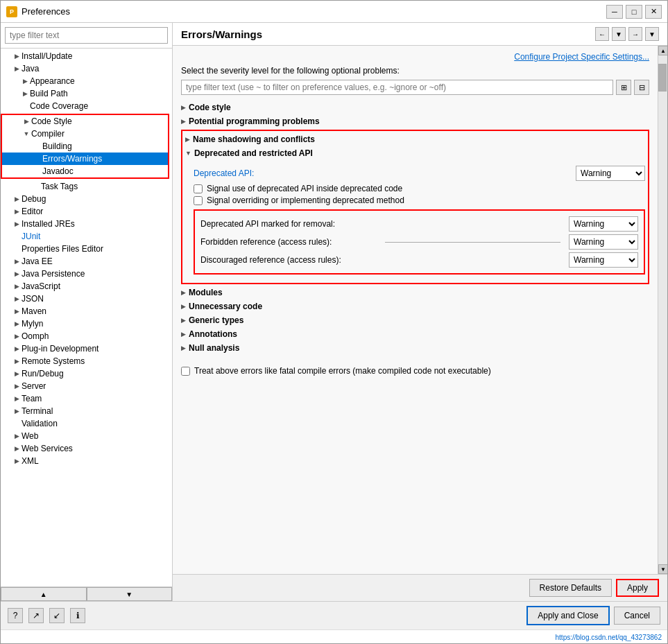 This screenshot has height=644, width=668. What do you see at coordinates (635, 34) in the screenshot?
I see `nav-forward-button: →` at bounding box center [635, 34].